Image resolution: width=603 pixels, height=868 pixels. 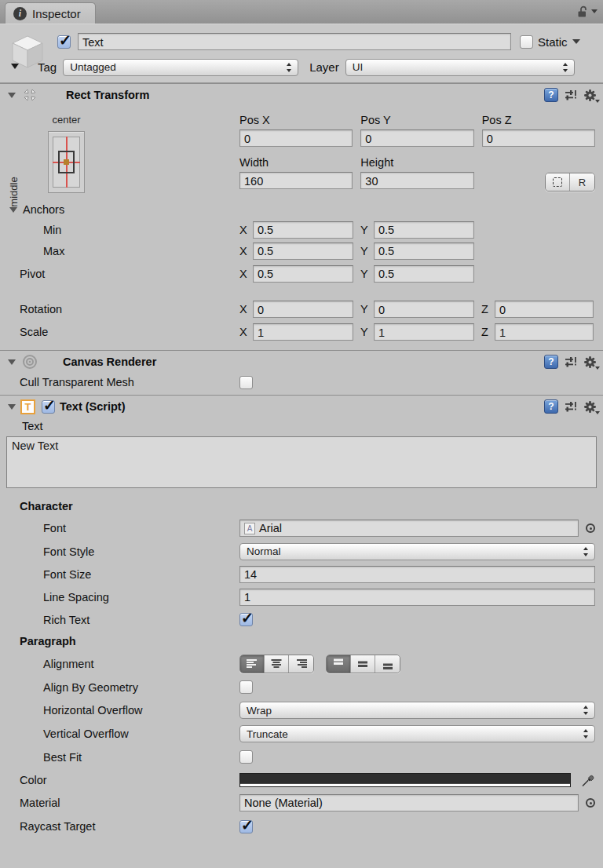 I want to click on gameobject-header: Static Tag Untagged Layer UI, so click(x=302, y=53).